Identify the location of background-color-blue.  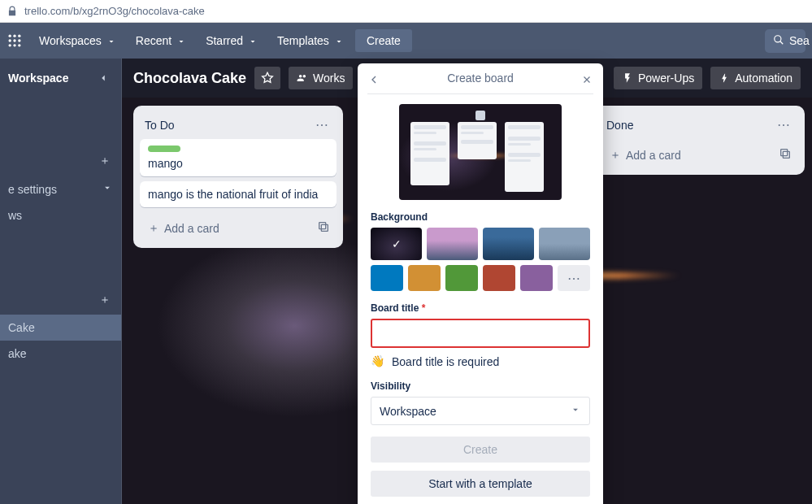
(387, 278).